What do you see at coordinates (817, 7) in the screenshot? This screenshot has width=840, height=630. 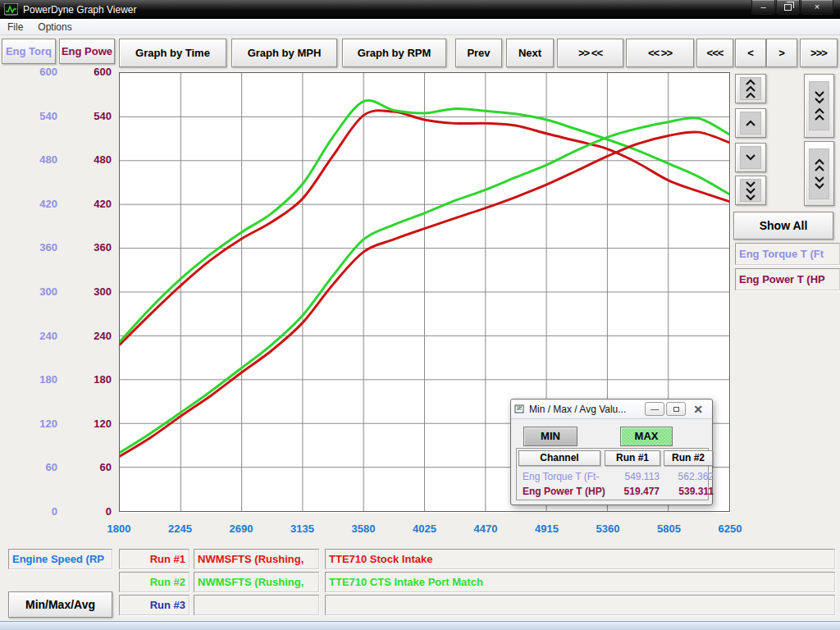 I see `close-button: ×` at bounding box center [817, 7].